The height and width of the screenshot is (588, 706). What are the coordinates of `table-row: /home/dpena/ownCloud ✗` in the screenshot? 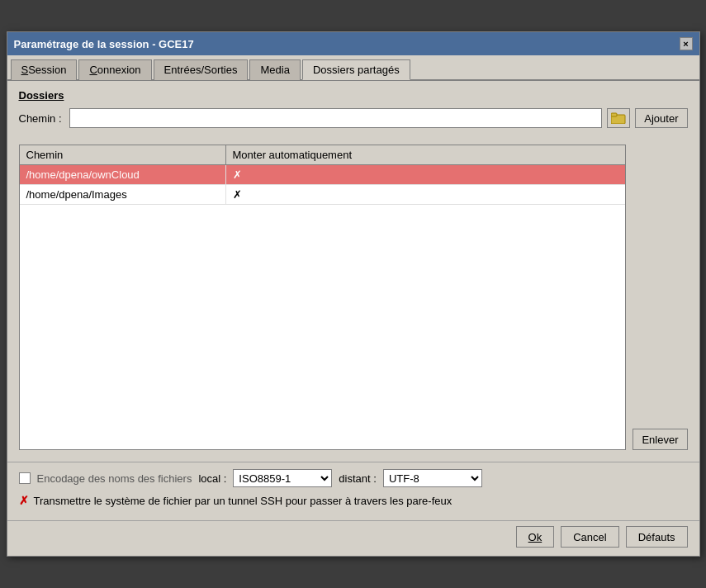 It's located at (323, 175).